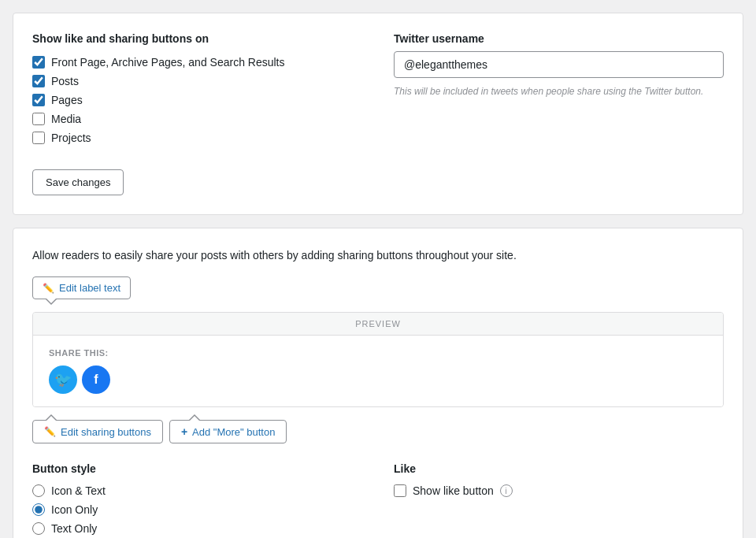 This screenshot has width=756, height=538. What do you see at coordinates (78, 183) in the screenshot?
I see `save-changes-button: Save changes` at bounding box center [78, 183].